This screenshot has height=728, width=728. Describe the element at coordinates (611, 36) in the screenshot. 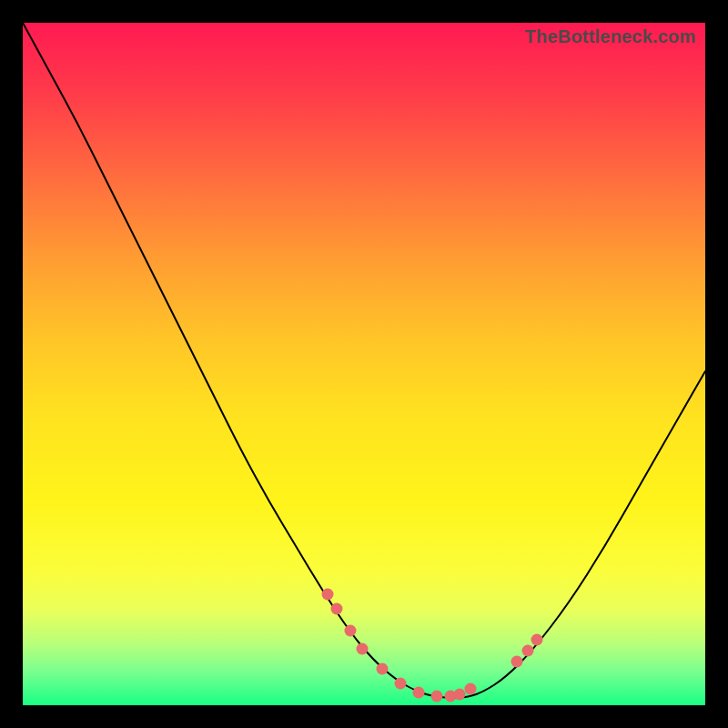

I see `watermark-label: TheBottleneck.com` at that location.